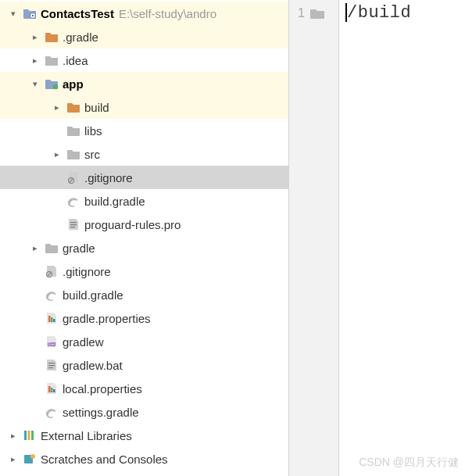 The height and width of the screenshot is (476, 465). I want to click on editor-text: /build, so click(379, 13).